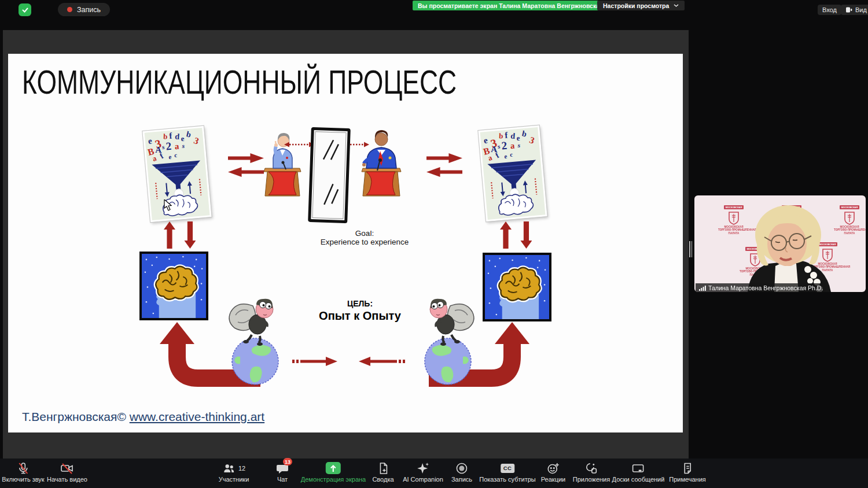 This screenshot has height=488, width=868. Describe the element at coordinates (246, 165) in the screenshot. I see `double-arrow-left-pair` at that location.